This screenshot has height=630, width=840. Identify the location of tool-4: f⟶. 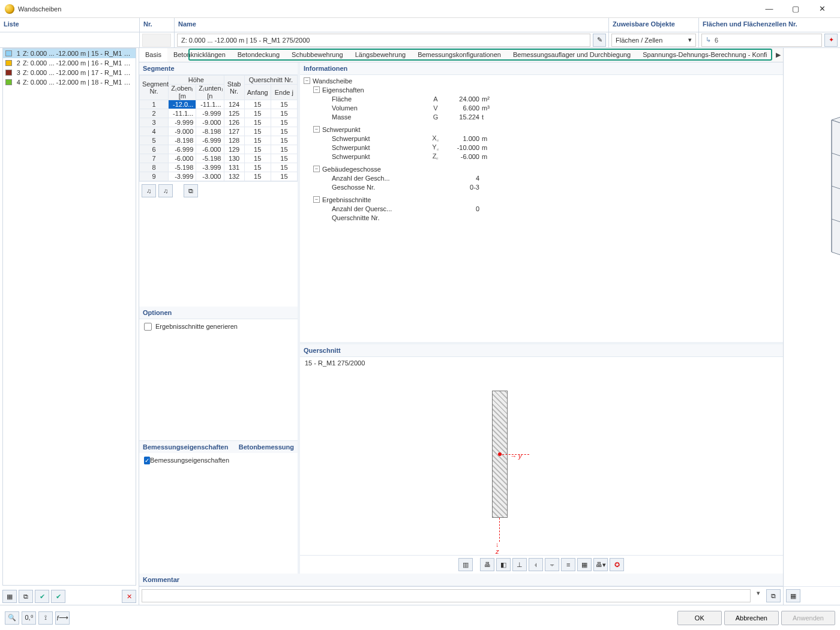
(62, 618).